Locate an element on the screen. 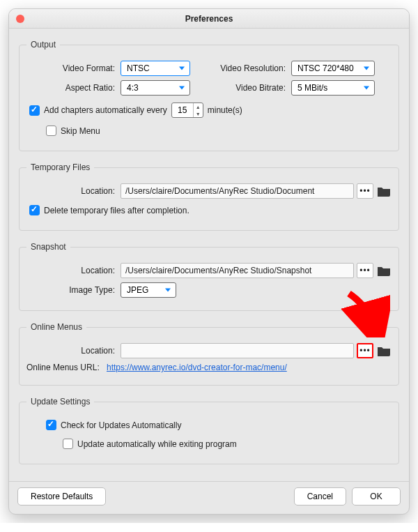  add-chapters-label: Add chapters automatically every is located at coordinates (106, 110).